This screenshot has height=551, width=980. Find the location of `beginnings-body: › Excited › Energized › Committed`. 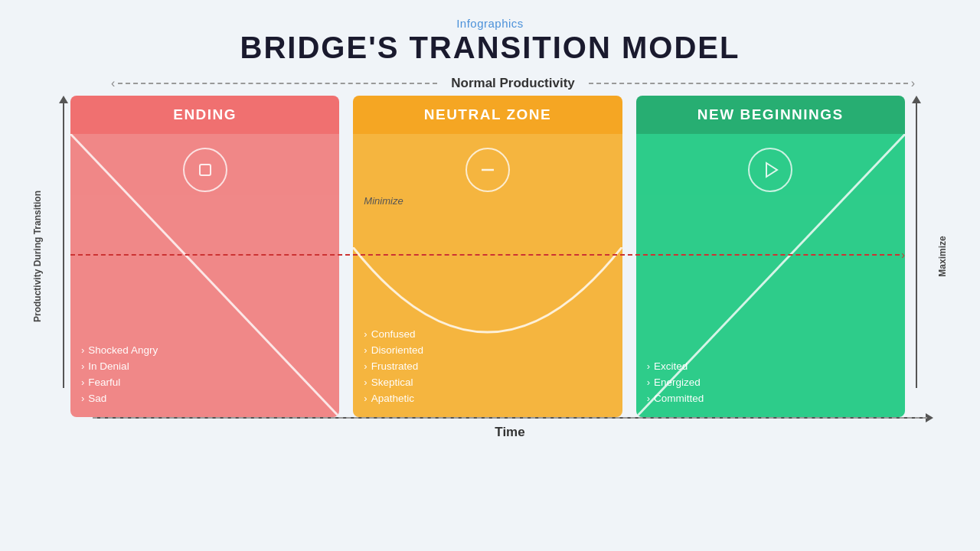

beginnings-body: › Excited › Energized › Committed is located at coordinates (770, 276).